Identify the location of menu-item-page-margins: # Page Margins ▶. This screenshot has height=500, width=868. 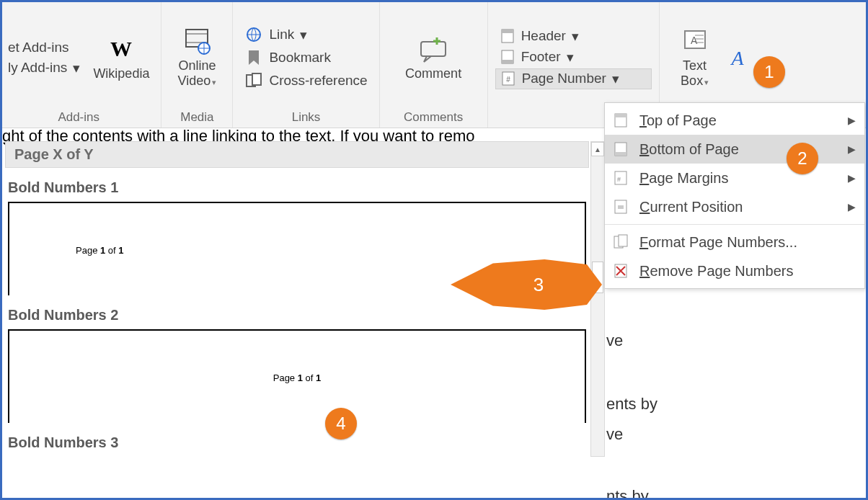
(735, 178).